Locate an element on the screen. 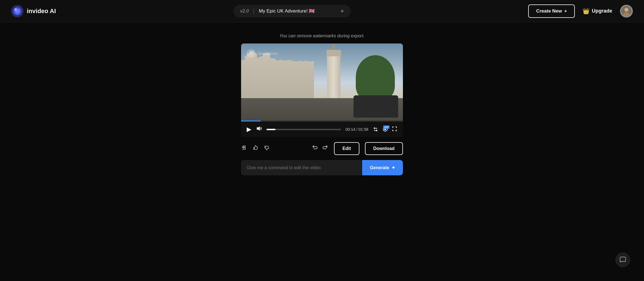 The height and width of the screenshot is (281, 644). volume-button is located at coordinates (259, 129).